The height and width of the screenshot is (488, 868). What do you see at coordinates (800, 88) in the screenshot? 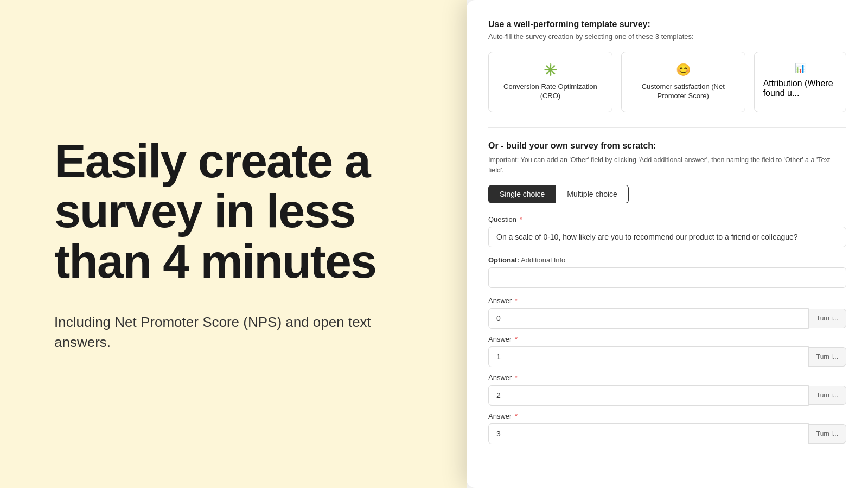
I see `attribution-label: Attribution (Where found u...` at bounding box center [800, 88].